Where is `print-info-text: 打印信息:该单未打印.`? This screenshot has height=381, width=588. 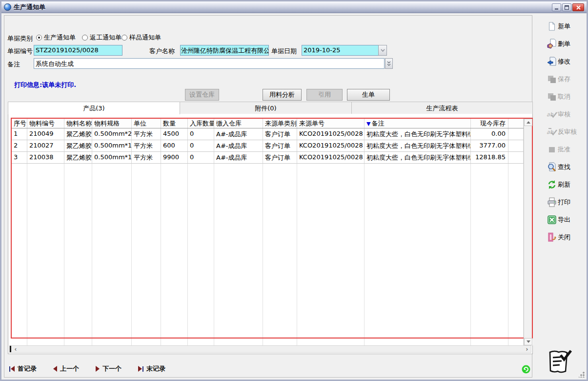
print-info-text: 打印信息:该单未打印. is located at coordinates (45, 85).